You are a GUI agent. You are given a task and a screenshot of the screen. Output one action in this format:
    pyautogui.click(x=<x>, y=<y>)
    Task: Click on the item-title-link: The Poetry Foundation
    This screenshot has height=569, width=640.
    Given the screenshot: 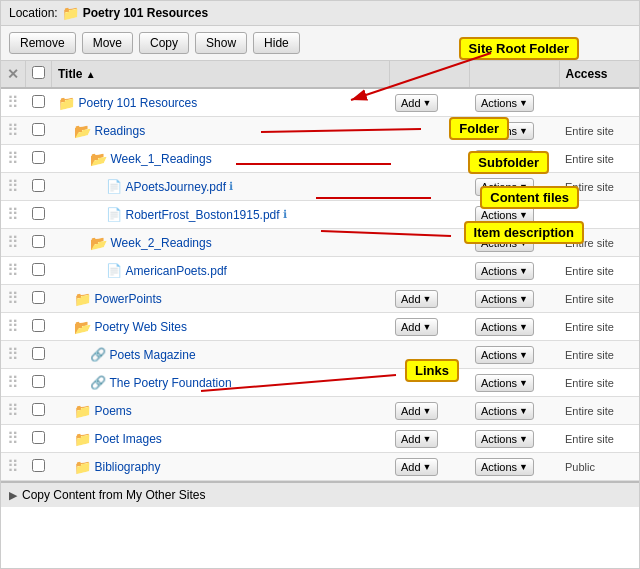 What is the action you would take?
    pyautogui.click(x=171, y=383)
    